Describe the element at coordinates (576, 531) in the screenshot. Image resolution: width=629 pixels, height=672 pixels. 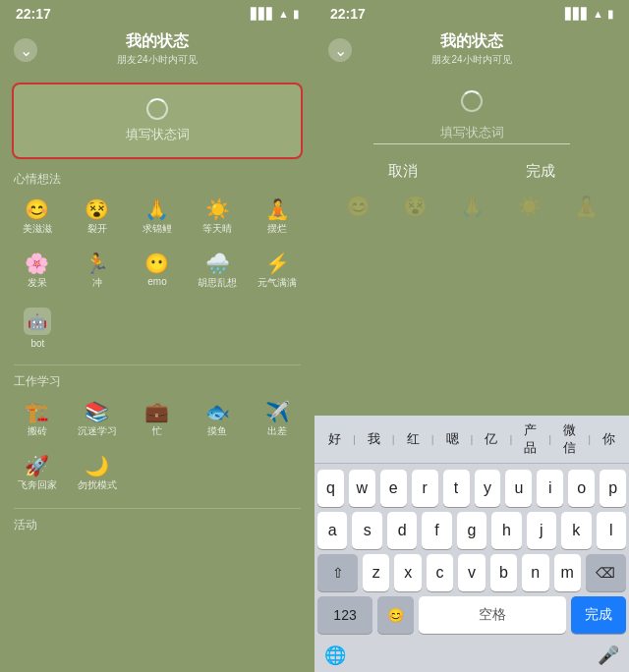
I see `key-k: k` at that location.